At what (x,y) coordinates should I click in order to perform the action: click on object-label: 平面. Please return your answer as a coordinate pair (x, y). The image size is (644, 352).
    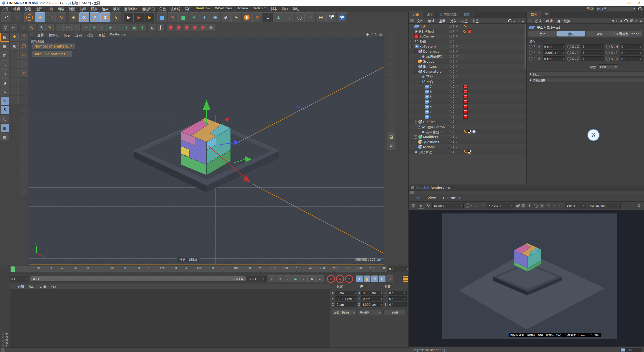
    Looking at the image, I should click on (434, 26).